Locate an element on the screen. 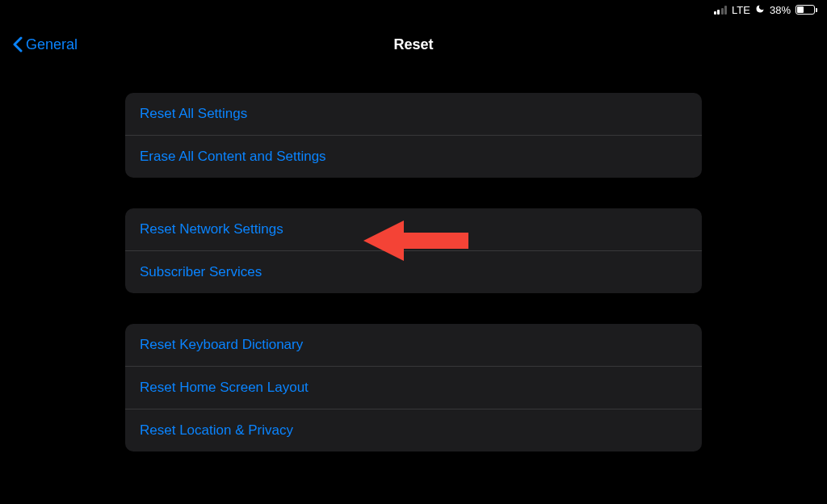 This screenshot has width=827, height=504. row-label: Reset Keyboard Dictionary is located at coordinates (221, 344).